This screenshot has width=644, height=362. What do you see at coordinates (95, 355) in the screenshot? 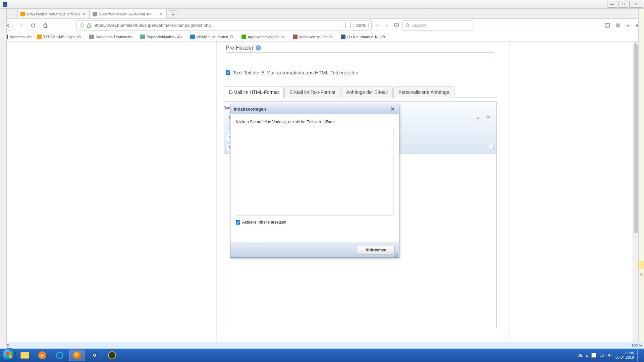
I see `taskbar-outlook: O` at bounding box center [95, 355].